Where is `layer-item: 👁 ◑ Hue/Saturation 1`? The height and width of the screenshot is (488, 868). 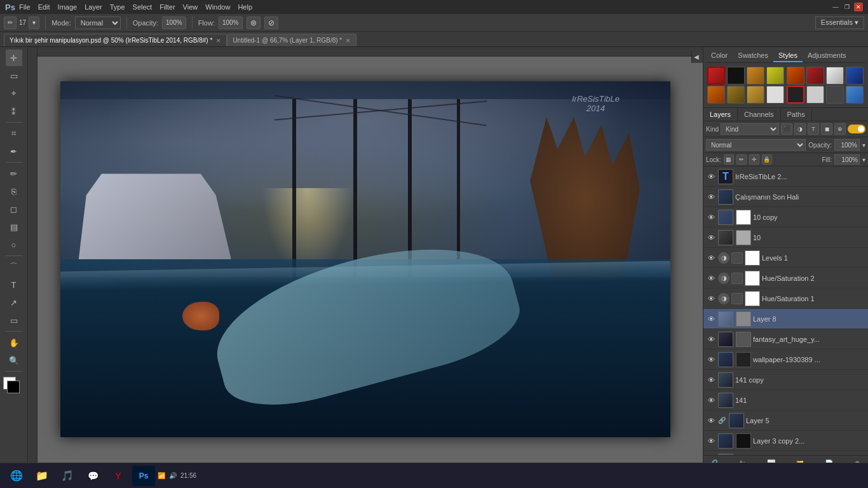
layer-item: 👁 ◑ Hue/Saturation 1 is located at coordinates (785, 299).